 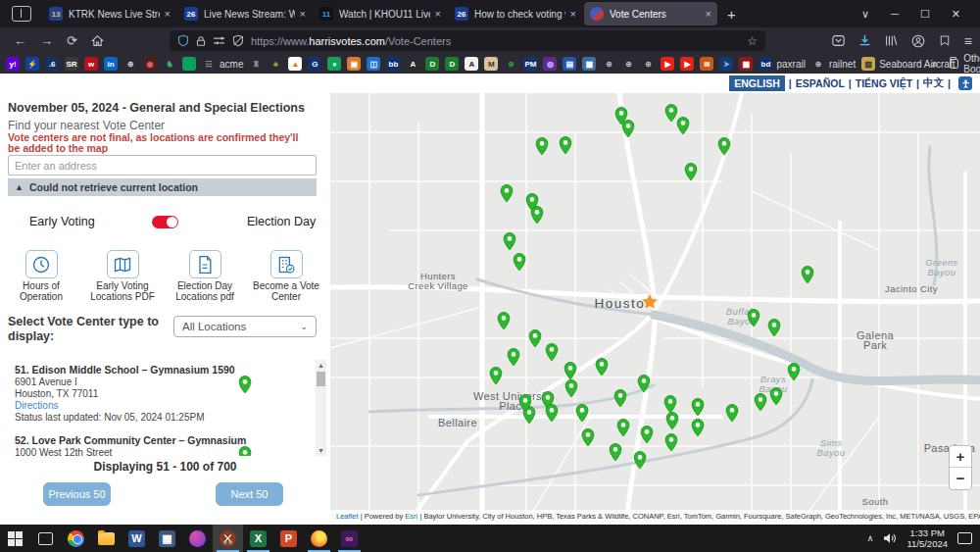 What do you see at coordinates (354, 64) in the screenshot?
I see `bookmark-item: ▣` at bounding box center [354, 64].